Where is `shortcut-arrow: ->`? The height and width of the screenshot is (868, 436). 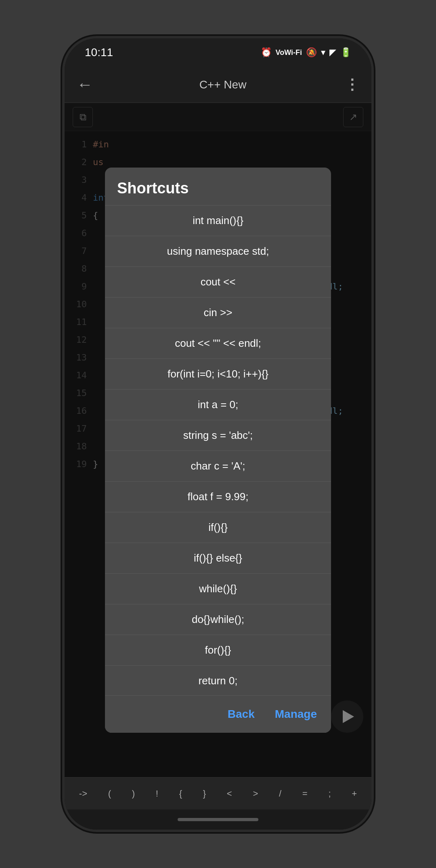
shortcut-arrow: -> is located at coordinates (83, 794).